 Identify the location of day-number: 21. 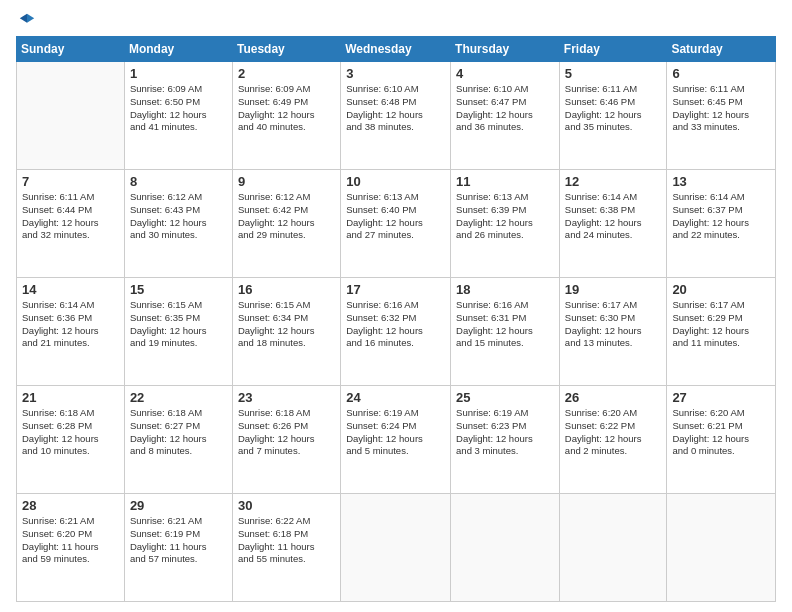
(70, 398).